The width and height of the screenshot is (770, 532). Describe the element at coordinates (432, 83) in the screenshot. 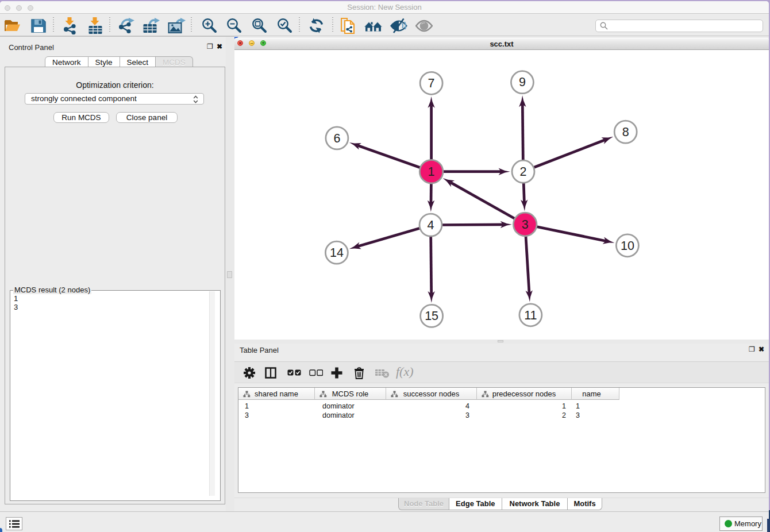

I see `svg-text: 7` at that location.